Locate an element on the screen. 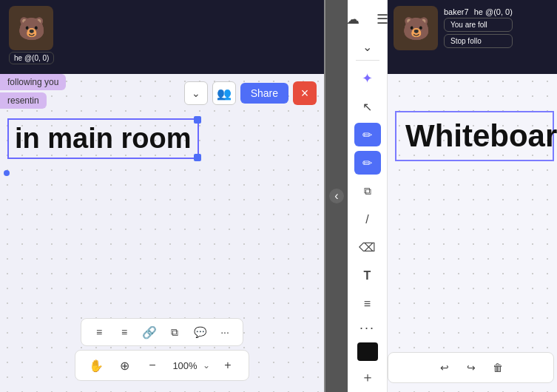  cloud-btn: ☁ is located at coordinates (353, 19).